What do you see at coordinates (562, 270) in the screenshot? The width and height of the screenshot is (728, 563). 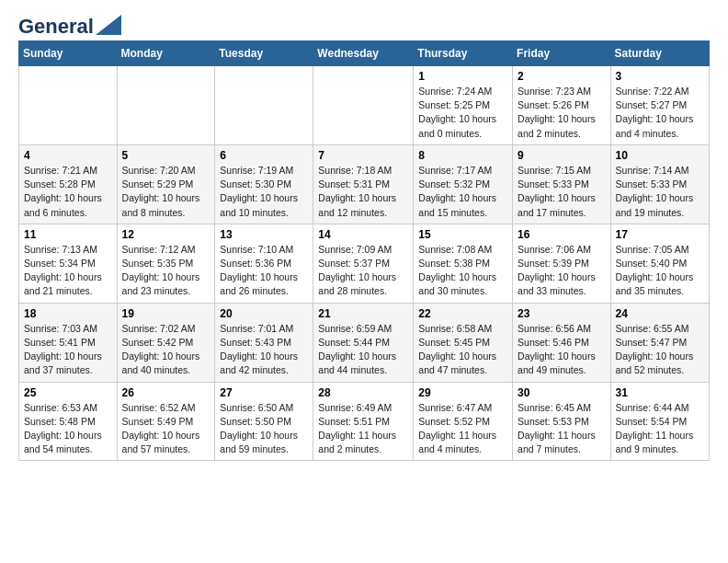 I see `day-info: Sunrise: 7:06 AM Sunset: 5:39 PM Dayligh…` at bounding box center [562, 270].